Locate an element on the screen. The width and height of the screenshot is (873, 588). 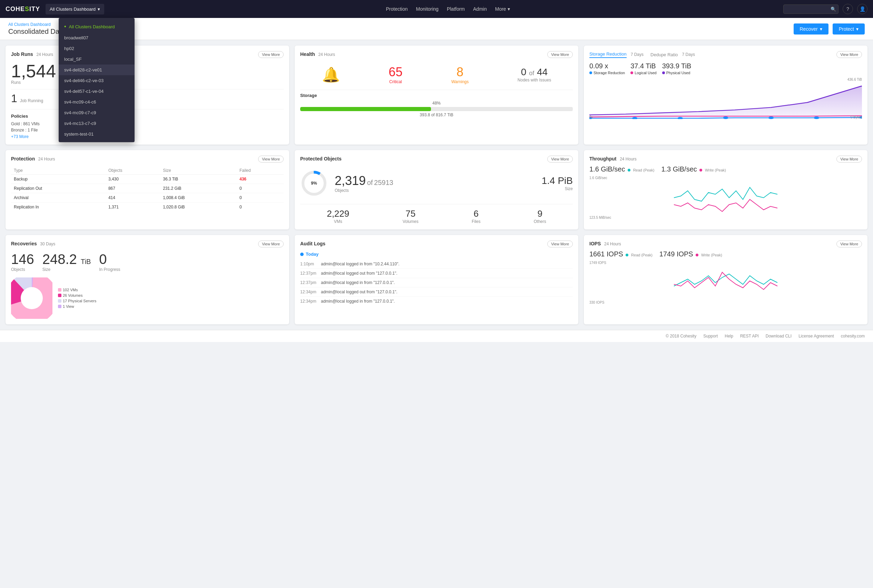
audit-entry-4: 12:34pm admin@local logged out from "127… is located at coordinates (436, 292).